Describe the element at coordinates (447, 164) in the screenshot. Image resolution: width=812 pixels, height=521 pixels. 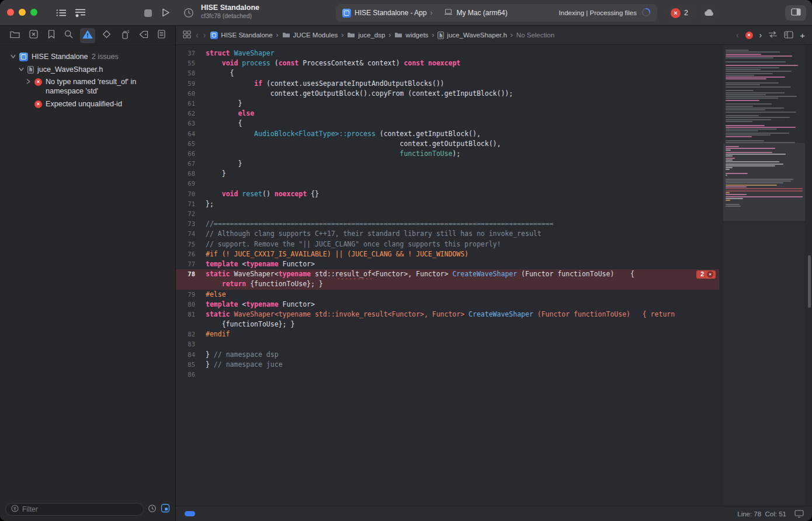
I see `code-line: 67 }` at that location.